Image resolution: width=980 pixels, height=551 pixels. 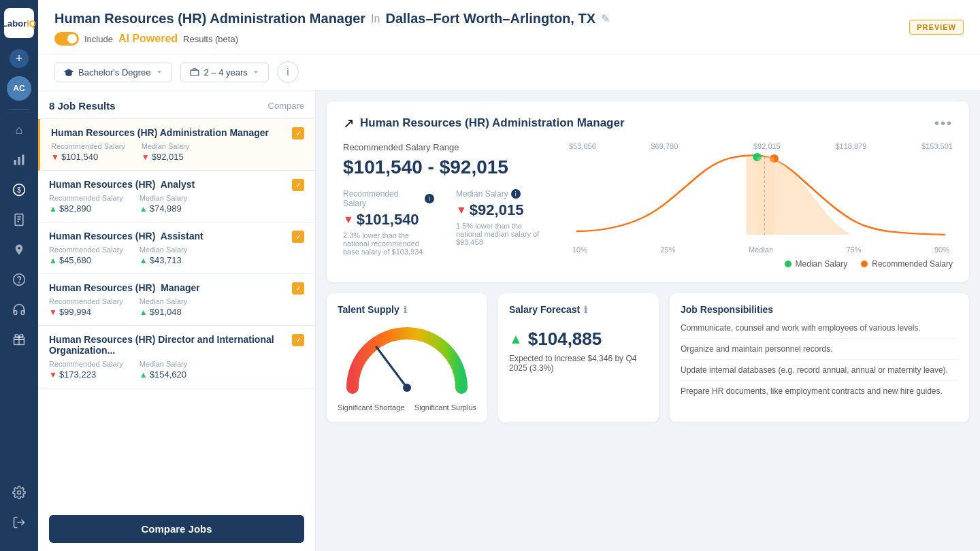 What do you see at coordinates (407, 358) in the screenshot?
I see `talent-supply-card: Talent Supply ℹ` at bounding box center [407, 358].